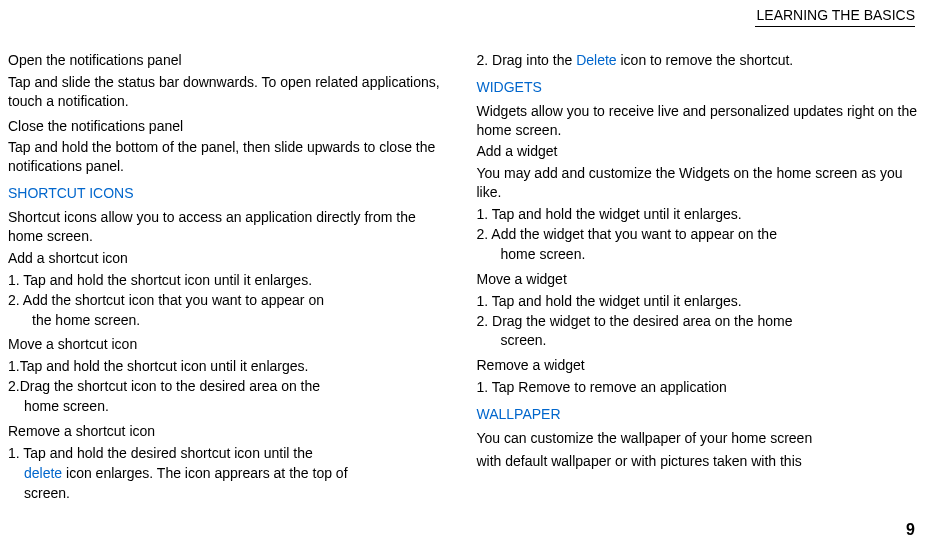  I want to click on move-shortcut-title: Move a shortcut icon, so click(228, 344).